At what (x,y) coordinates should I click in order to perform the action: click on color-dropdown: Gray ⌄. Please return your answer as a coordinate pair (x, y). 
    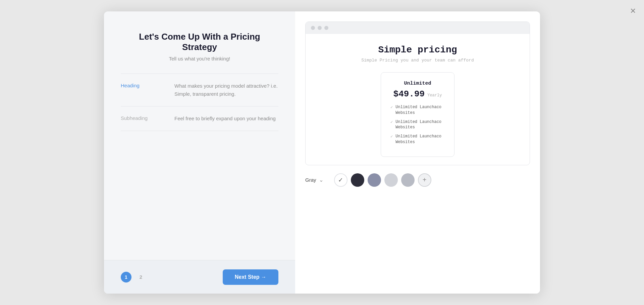
    Looking at the image, I should click on (314, 180).